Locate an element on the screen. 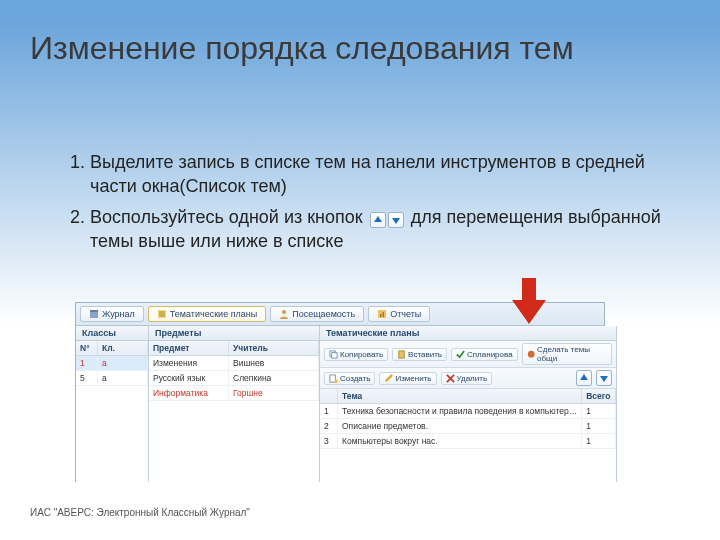  tab-label: Журнал is located at coordinates (118, 314).